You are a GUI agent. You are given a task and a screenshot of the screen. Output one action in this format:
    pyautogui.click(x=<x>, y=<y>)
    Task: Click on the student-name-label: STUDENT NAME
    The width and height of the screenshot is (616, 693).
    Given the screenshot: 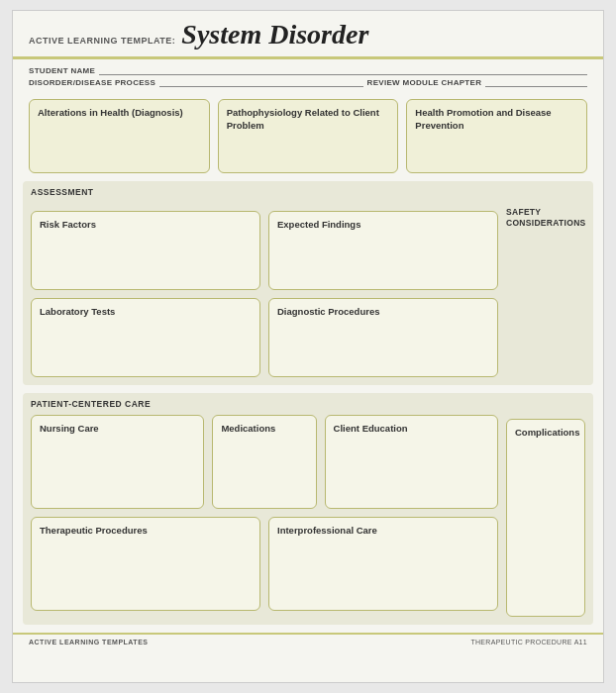 What is the action you would take?
    pyautogui.click(x=61, y=71)
    